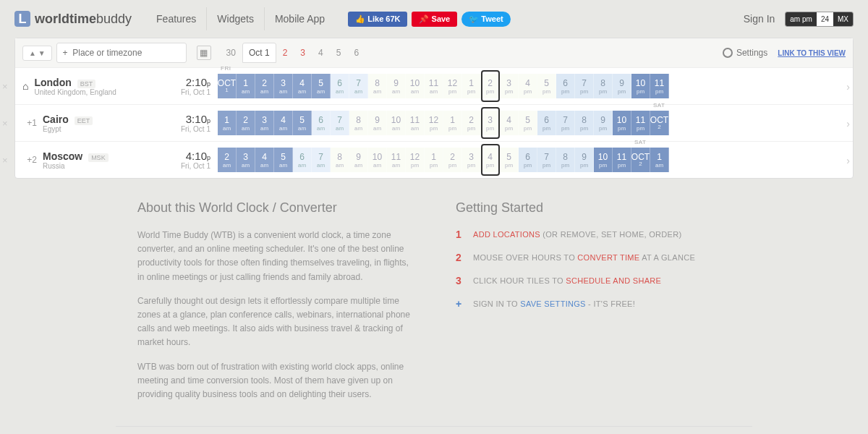 This screenshot has height=434, width=868. What do you see at coordinates (38, 54) in the screenshot?
I see `sort-button: ▲ ▼` at bounding box center [38, 54].